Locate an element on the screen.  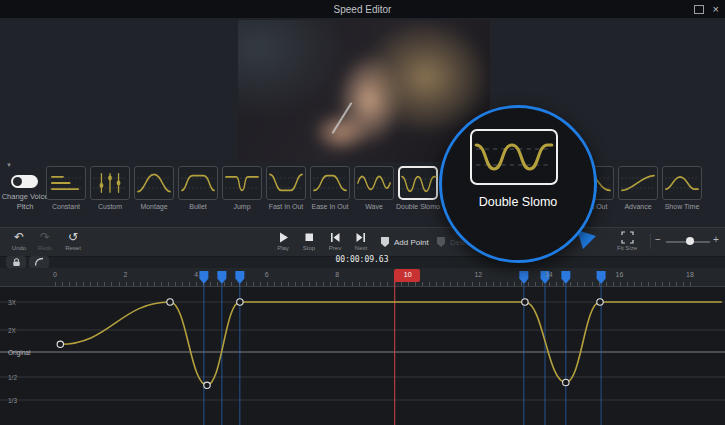
curve-tool-icon is located at coordinates (39, 262).